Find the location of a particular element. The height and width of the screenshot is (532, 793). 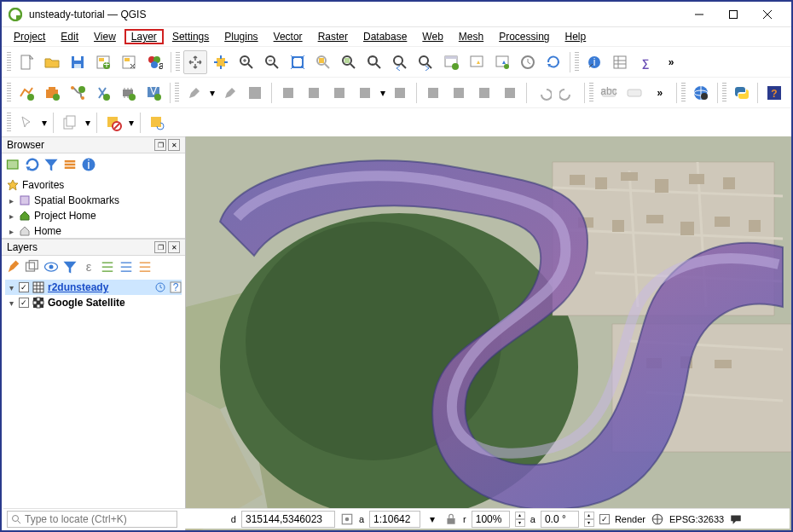

edits-dropdown: ▾ is located at coordinates (212, 93).